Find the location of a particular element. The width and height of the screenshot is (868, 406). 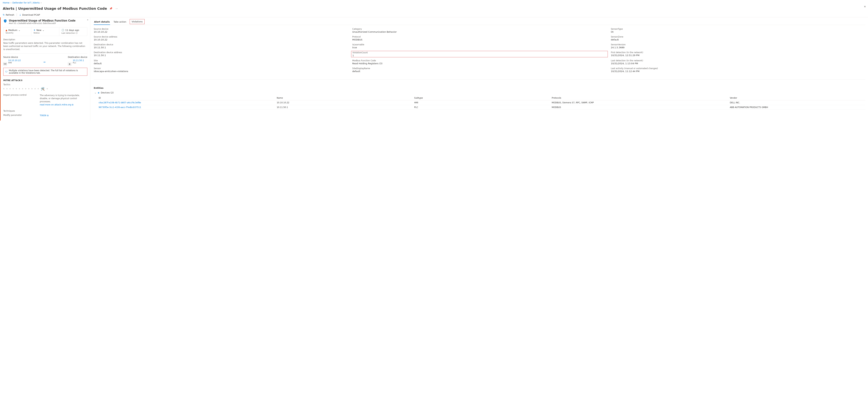

alert-id-value: c3a9a66f-a0d0-439f-a1b1-3b8cf0aced0f is located at coordinates (37, 24).